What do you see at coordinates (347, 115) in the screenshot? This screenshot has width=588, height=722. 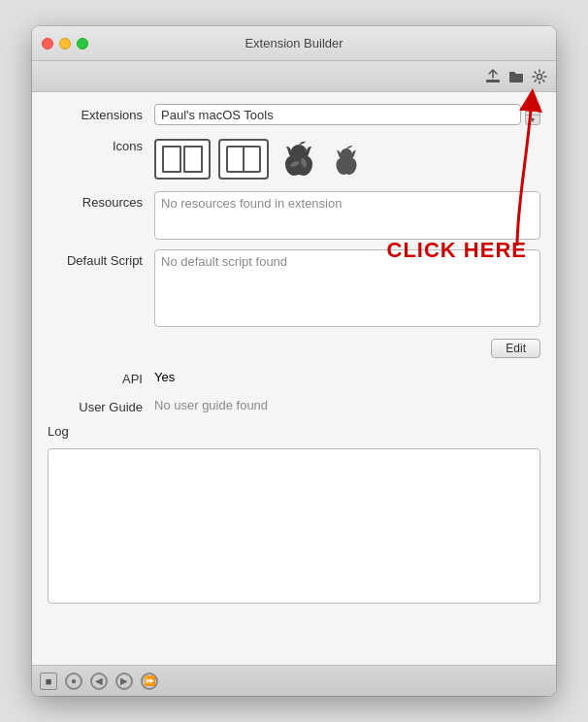 I see `extensions-control: ▲ ▼` at bounding box center [347, 115].